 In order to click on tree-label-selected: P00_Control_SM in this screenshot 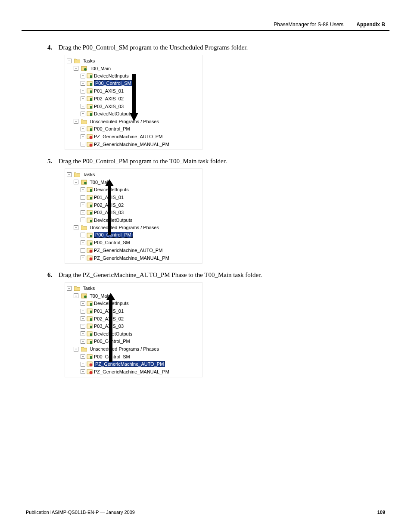, I will do `click(113, 83)`.